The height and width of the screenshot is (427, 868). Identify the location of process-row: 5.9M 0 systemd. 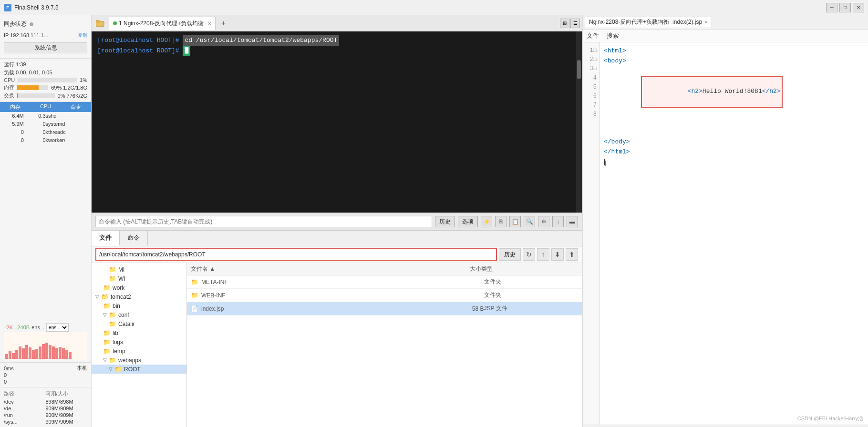
(46, 124).